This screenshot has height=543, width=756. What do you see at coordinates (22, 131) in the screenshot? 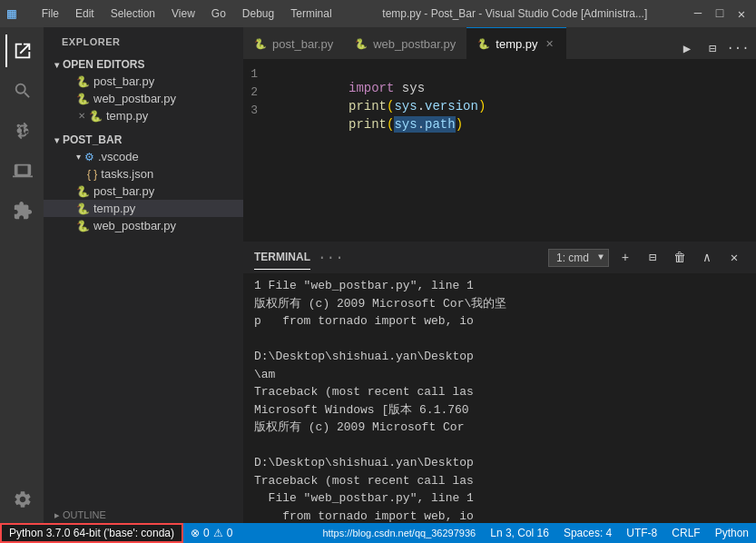
I see `source-control-icon` at bounding box center [22, 131].